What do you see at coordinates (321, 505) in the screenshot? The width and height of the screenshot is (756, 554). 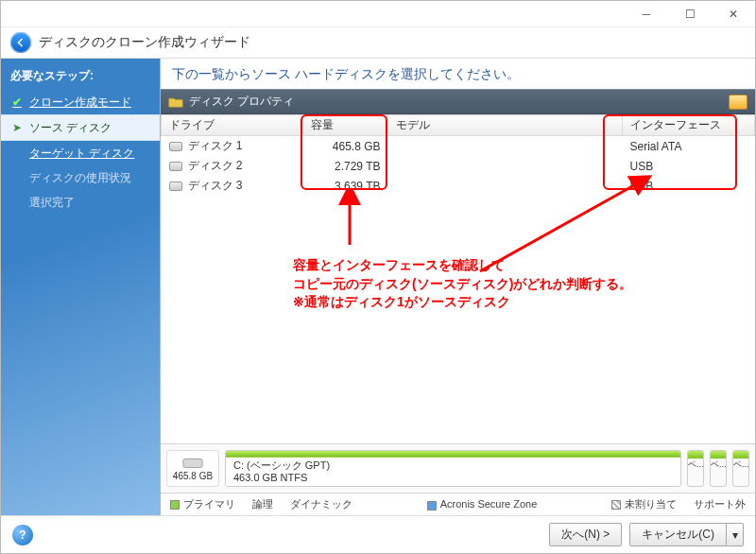 I see `legend-dynamic: ダイナミック` at bounding box center [321, 505].